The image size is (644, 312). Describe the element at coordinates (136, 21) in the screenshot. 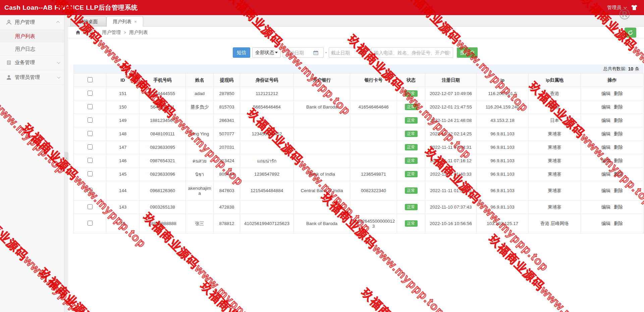

I see `close-icon: ×` at that location.